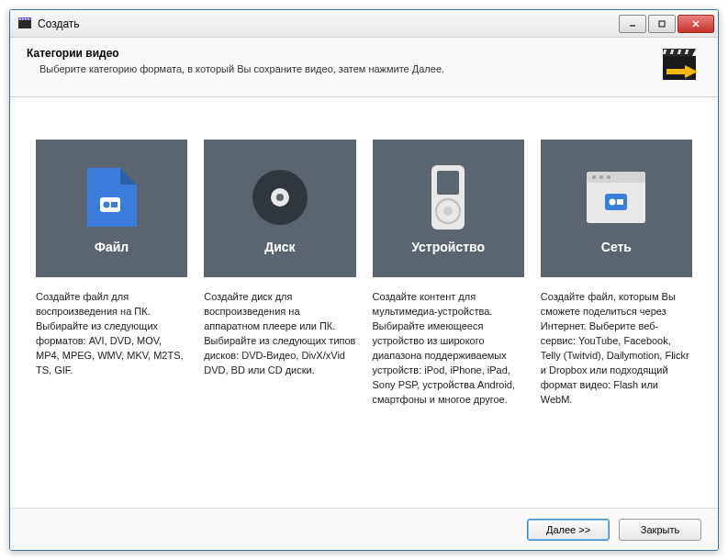 The image size is (728, 560). I want to click on close-button, so click(696, 24).